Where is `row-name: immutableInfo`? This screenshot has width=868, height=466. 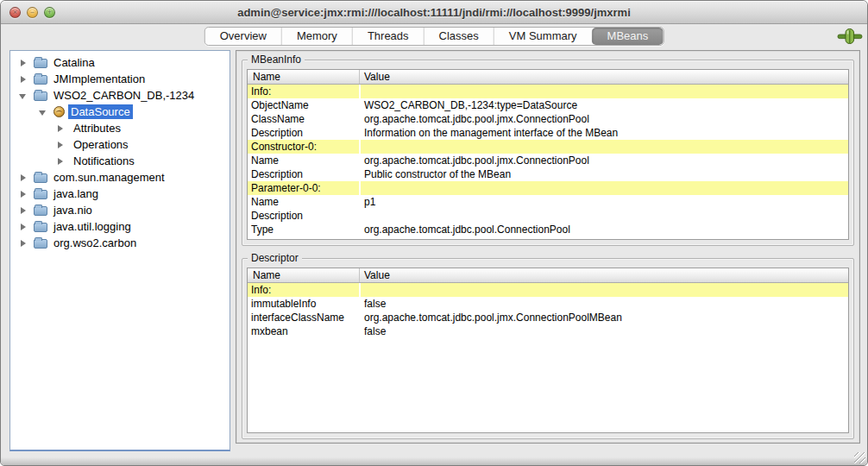
row-name: immutableInfo is located at coordinates (304, 304).